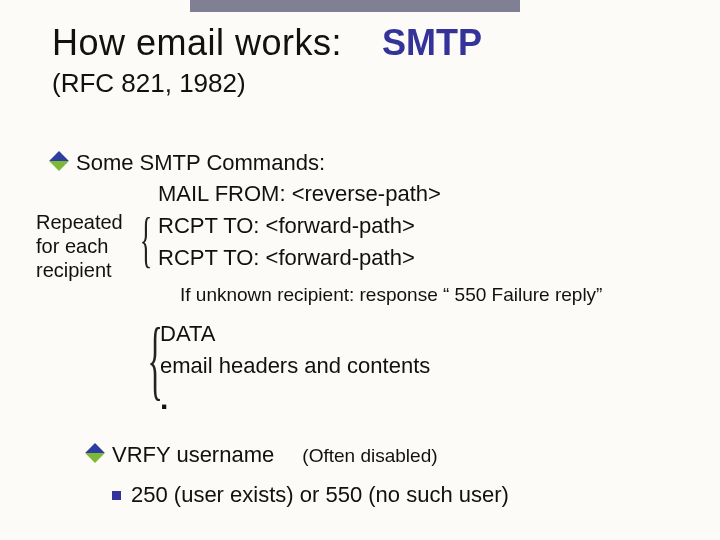  I want to click on smtp-command-list: MAIL FROM: <reverse-path> RCPT TO: <forw…, so click(300, 226).